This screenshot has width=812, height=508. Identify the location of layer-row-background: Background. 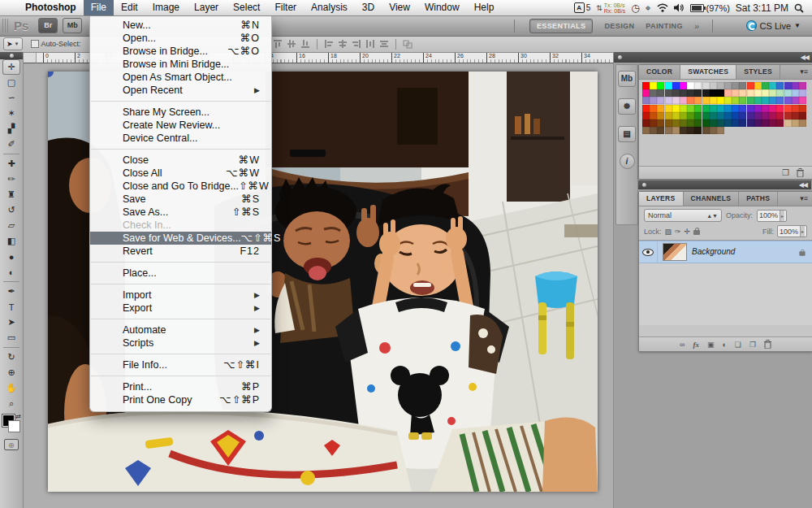
(726, 252).